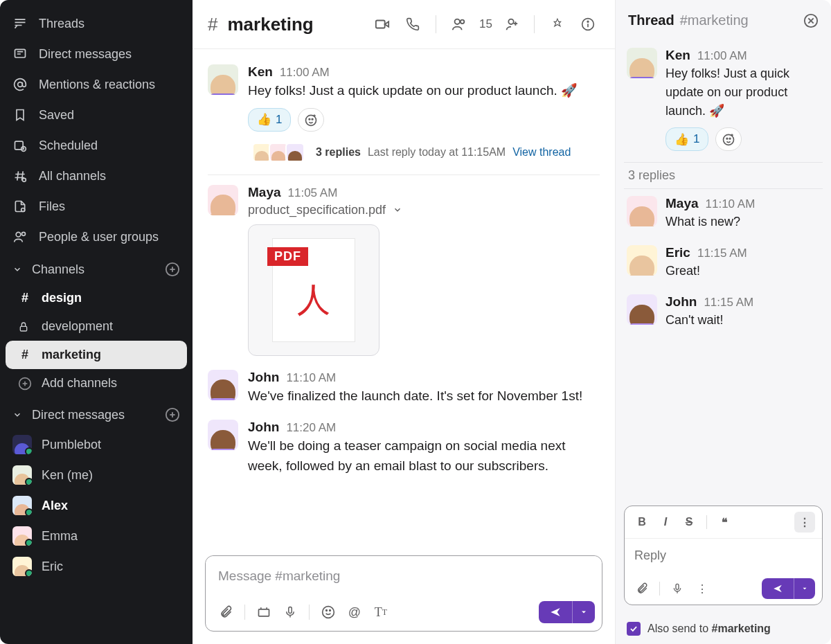 The image size is (831, 644). What do you see at coordinates (702, 589) in the screenshot?
I see `more-icon: ⋮` at bounding box center [702, 589].